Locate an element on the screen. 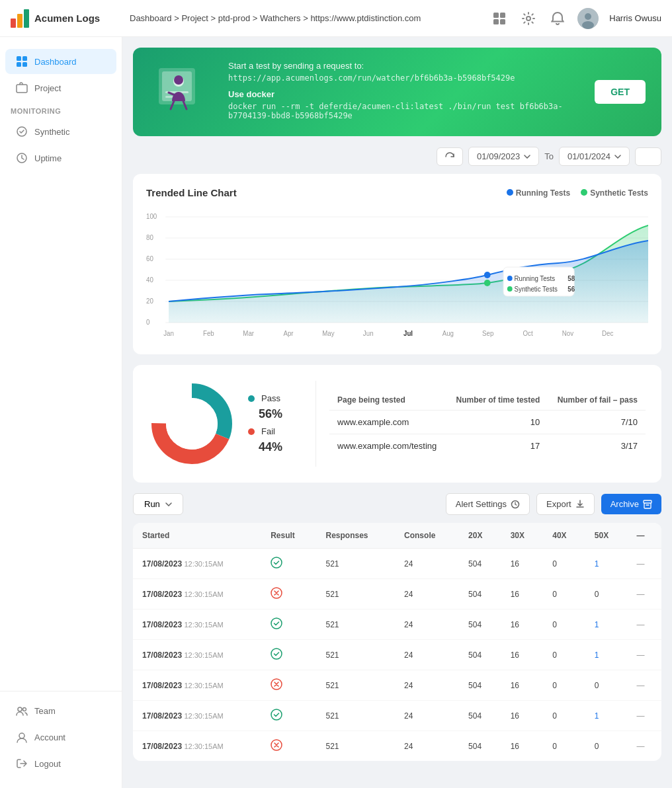  table-row: 17/08/2023 12:30:15AM 521 24 504 16 0 0 … is located at coordinates (397, 594).